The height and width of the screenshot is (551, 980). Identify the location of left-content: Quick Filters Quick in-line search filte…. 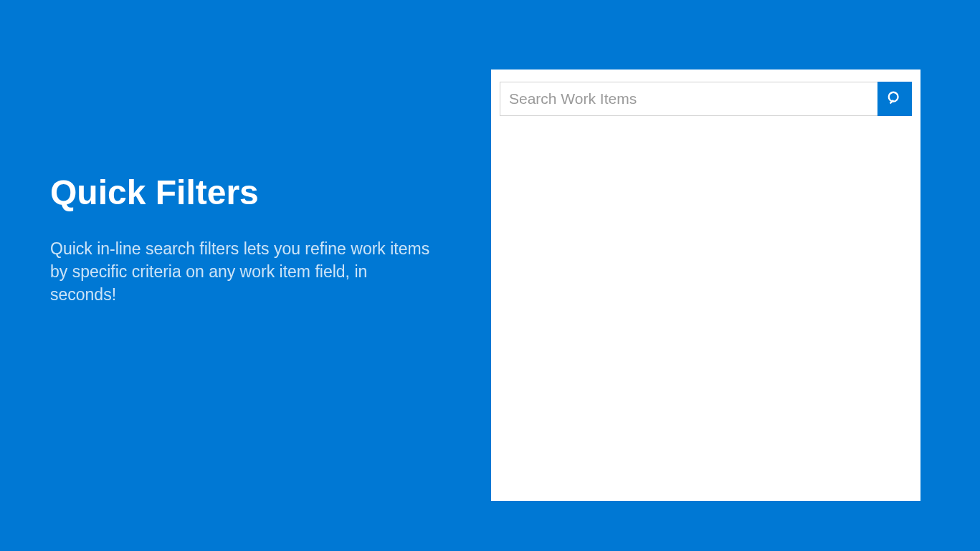
(244, 240).